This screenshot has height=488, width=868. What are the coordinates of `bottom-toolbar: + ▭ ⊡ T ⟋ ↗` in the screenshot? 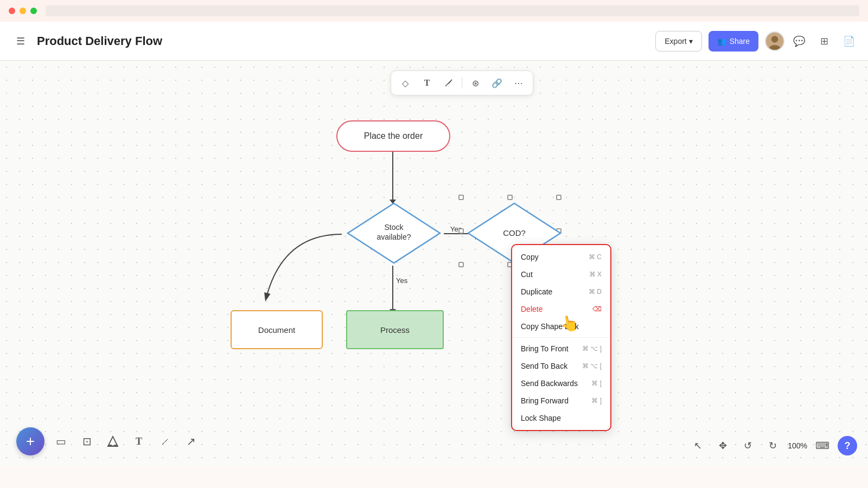 It's located at (108, 441).